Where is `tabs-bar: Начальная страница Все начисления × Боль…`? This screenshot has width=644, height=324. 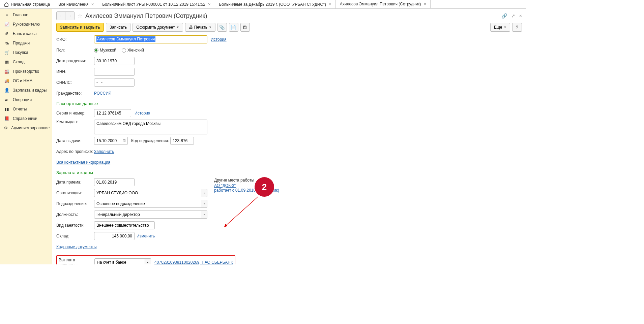 tabs-bar: Начальная страница Все начисления × Боль… is located at coordinates (263, 4).